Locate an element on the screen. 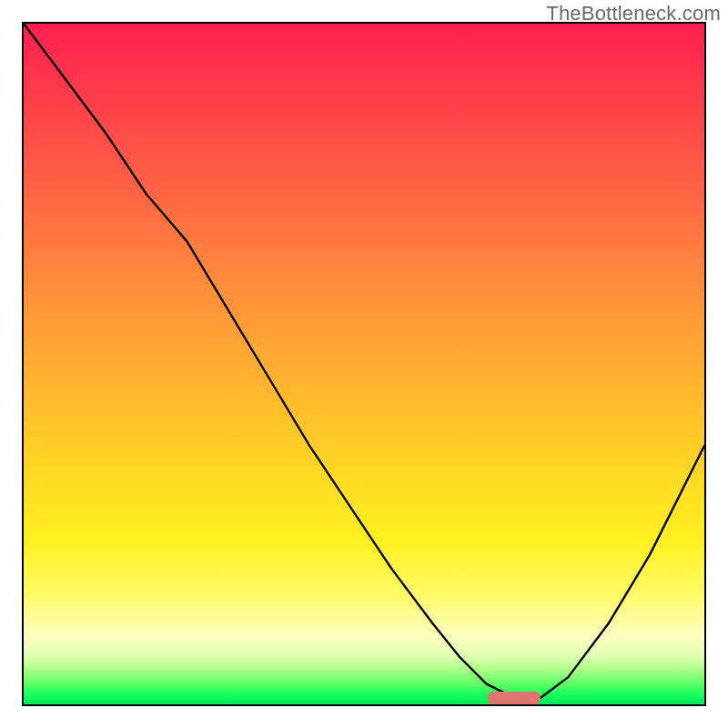  watermark-text: TheBottleneck.com is located at coordinates (633, 14).